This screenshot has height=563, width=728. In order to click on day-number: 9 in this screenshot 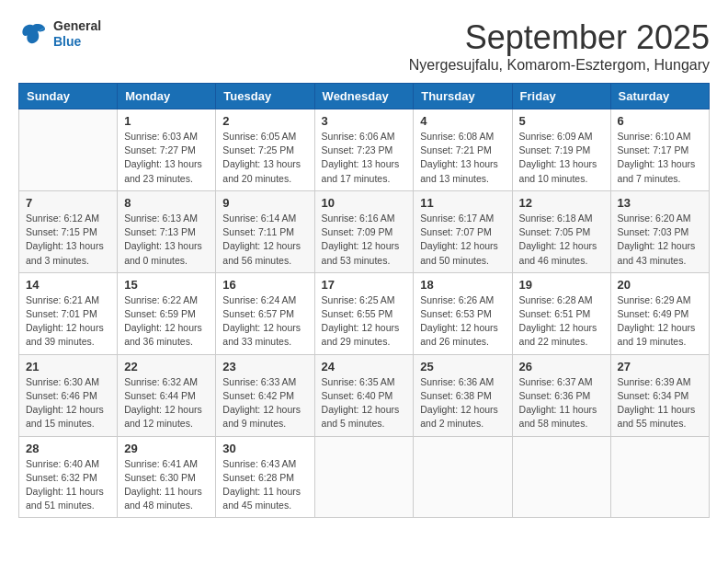, I will do `click(265, 202)`.